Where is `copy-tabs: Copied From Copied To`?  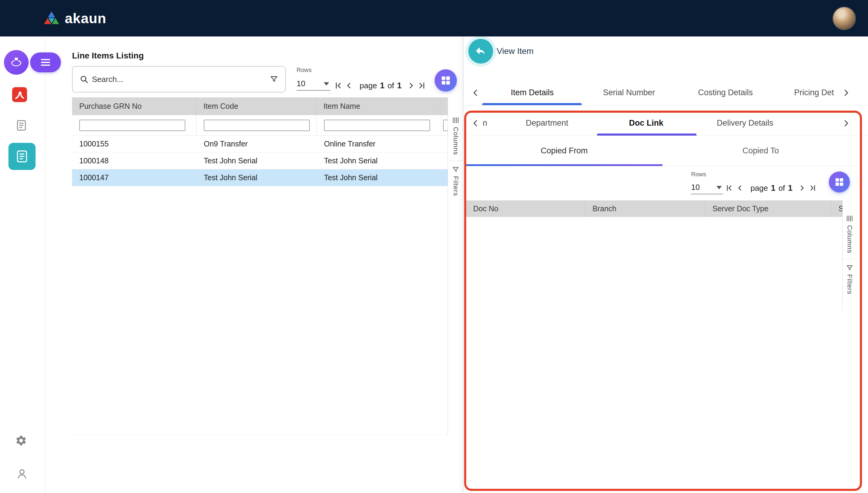 copy-tabs: Copied From Copied To is located at coordinates (662, 151).